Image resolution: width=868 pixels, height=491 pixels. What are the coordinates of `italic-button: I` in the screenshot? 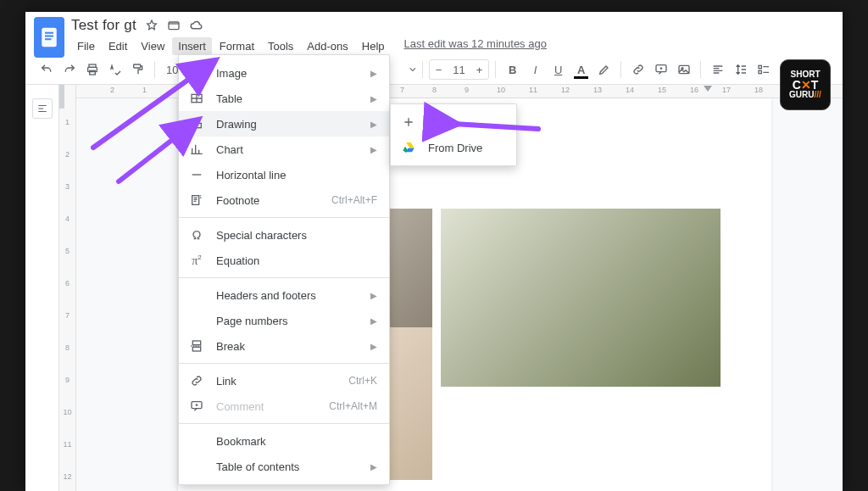 It's located at (536, 70).